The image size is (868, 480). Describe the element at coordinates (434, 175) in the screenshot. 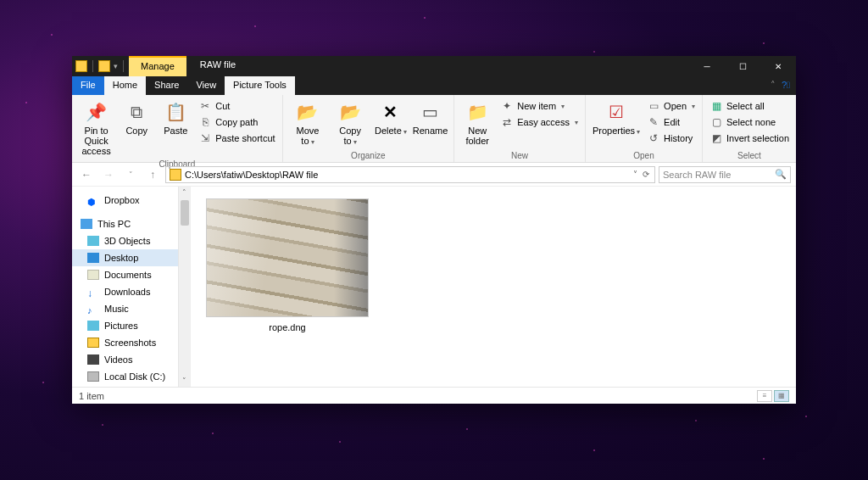

I see `address-bar-row: ← → ˅ ↑ C:\Users\fatiw\Desktop\RAW file …` at that location.